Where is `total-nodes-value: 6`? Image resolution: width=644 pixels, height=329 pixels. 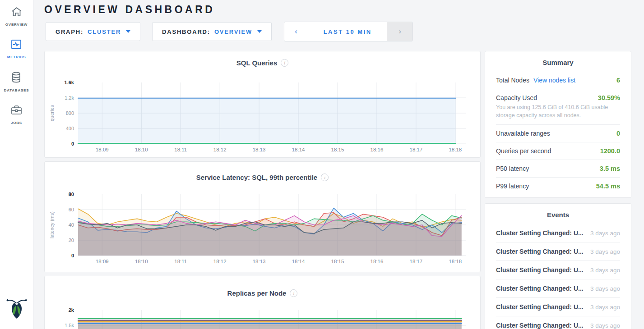 total-nodes-value: 6 is located at coordinates (618, 80).